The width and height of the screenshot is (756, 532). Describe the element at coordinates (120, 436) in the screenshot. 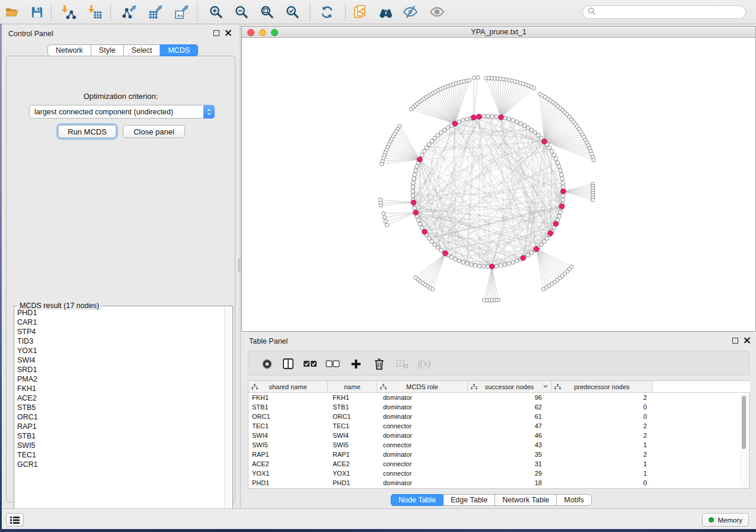

I see `mcds-result-item: STB1` at that location.